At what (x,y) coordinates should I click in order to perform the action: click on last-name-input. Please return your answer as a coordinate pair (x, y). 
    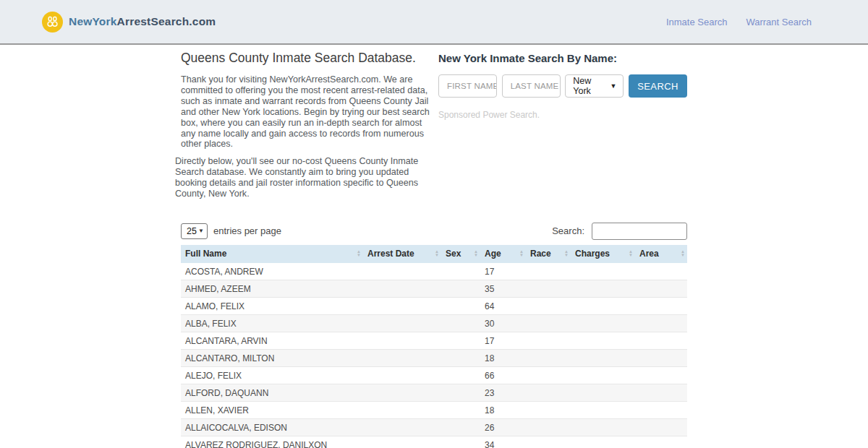
    Looking at the image, I should click on (531, 86).